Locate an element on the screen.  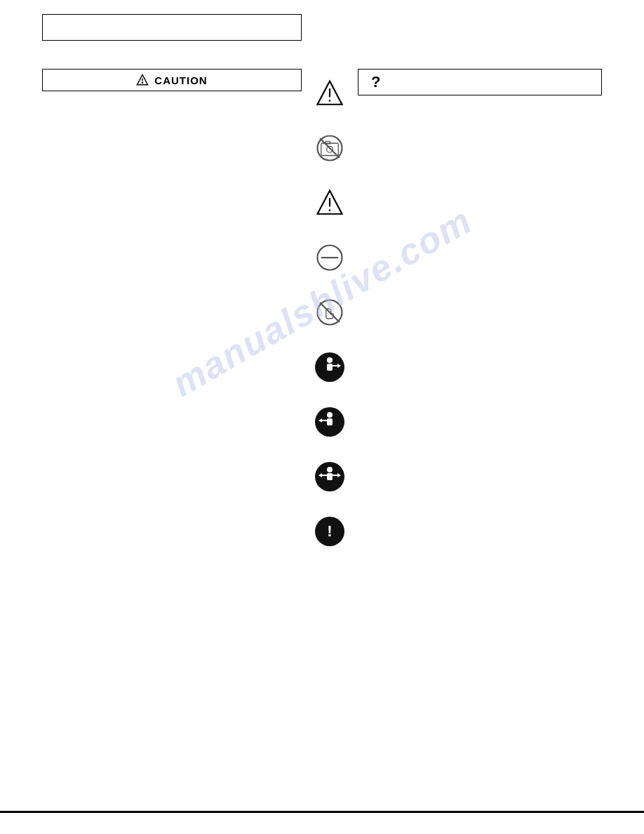
no-touch-svg is located at coordinates (330, 312).